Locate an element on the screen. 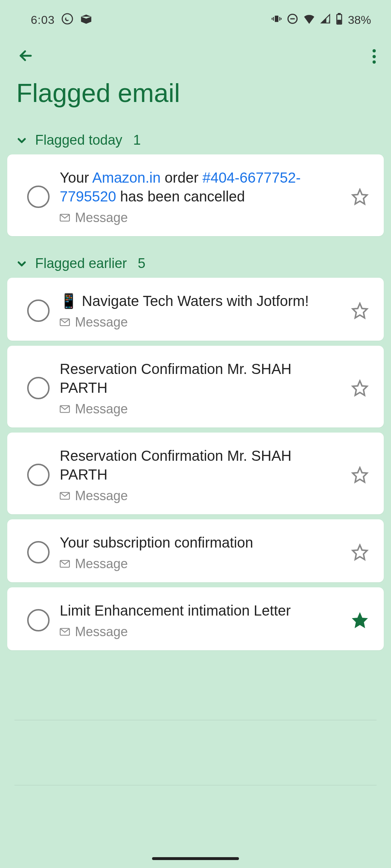 This screenshot has width=391, height=868. more-menu-button is located at coordinates (374, 56).